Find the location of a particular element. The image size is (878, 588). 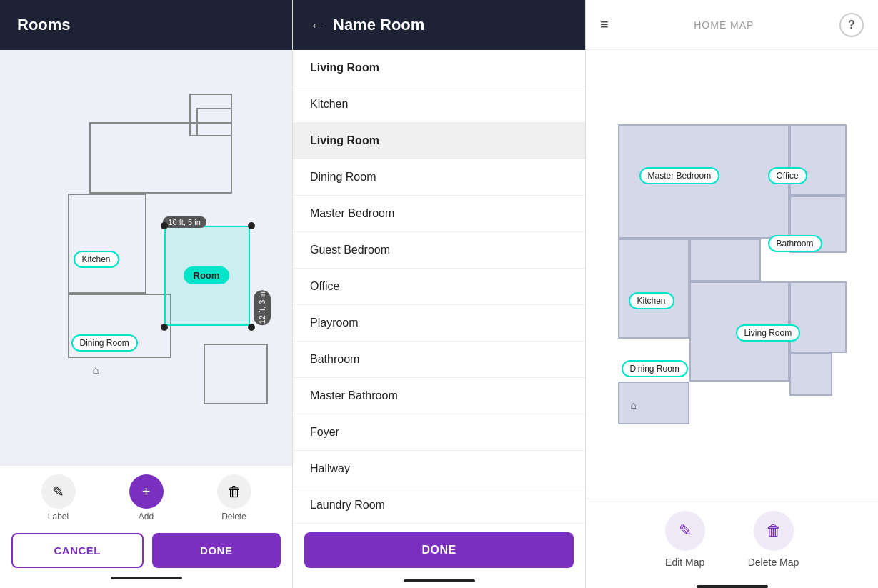

right-header: ≡ HOME MAP ? is located at coordinates (732, 25).